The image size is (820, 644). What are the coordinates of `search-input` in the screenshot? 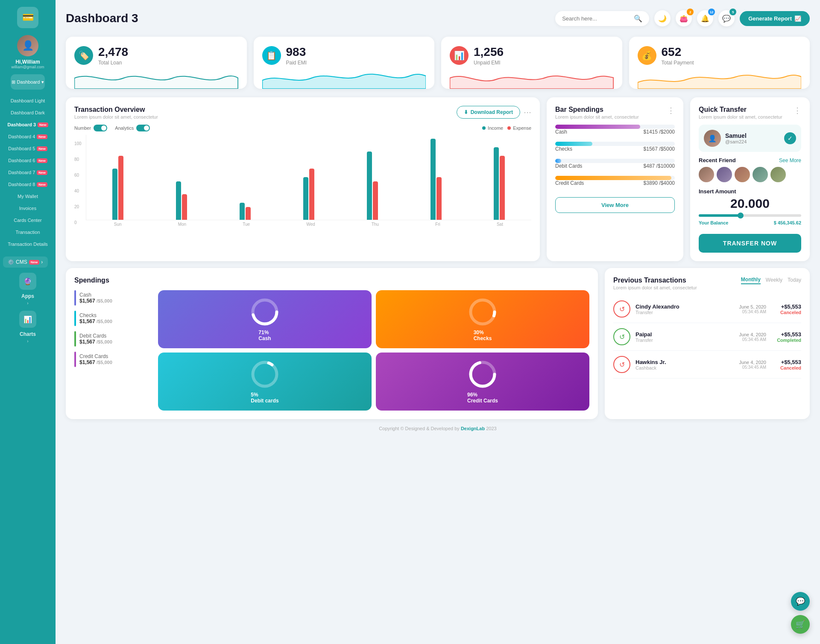 It's located at (596, 19).